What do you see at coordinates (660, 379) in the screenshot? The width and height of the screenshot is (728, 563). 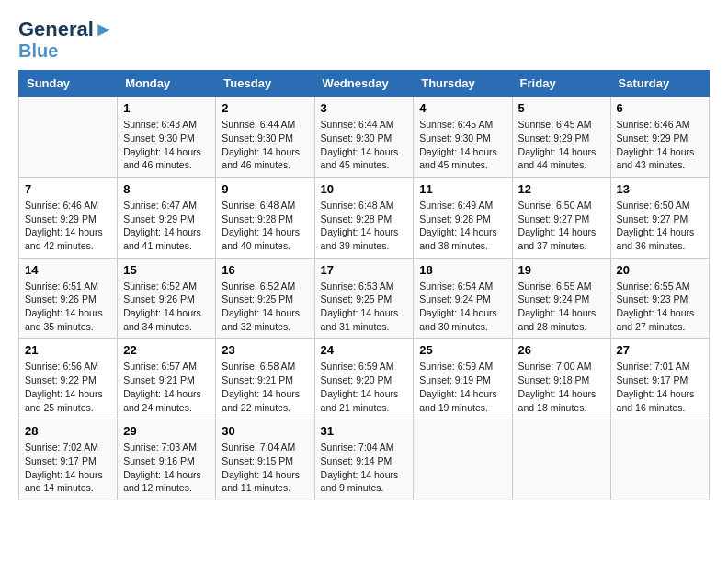 I see `day-cell: 27Sunrise: 7:01 AMSunset: 9:17 PMDayligh…` at bounding box center [660, 379].